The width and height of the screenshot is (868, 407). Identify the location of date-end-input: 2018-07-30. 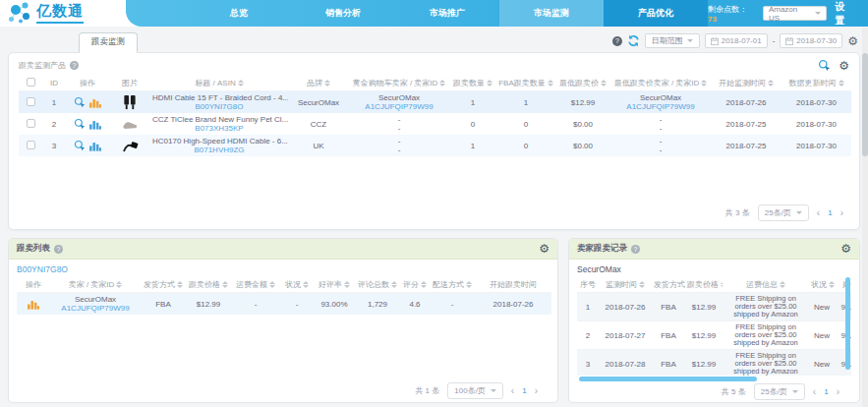
(811, 41).